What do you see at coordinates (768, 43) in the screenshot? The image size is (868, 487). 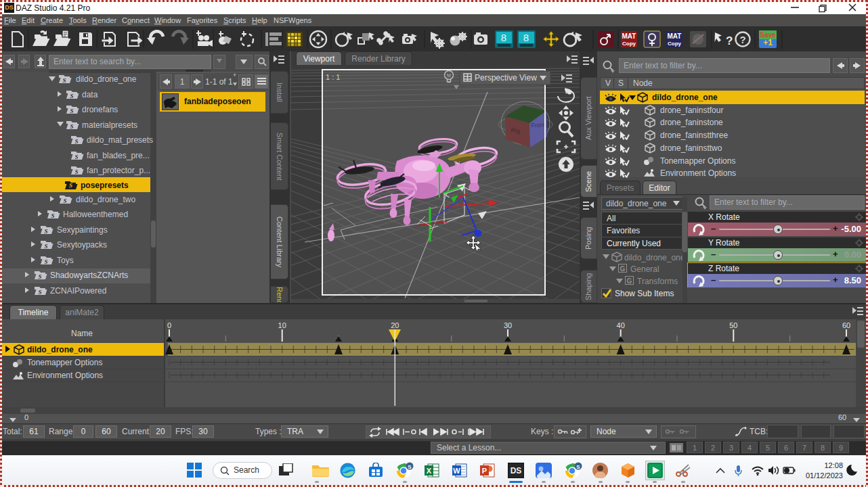 I see `svg-text: +1` at bounding box center [768, 43].